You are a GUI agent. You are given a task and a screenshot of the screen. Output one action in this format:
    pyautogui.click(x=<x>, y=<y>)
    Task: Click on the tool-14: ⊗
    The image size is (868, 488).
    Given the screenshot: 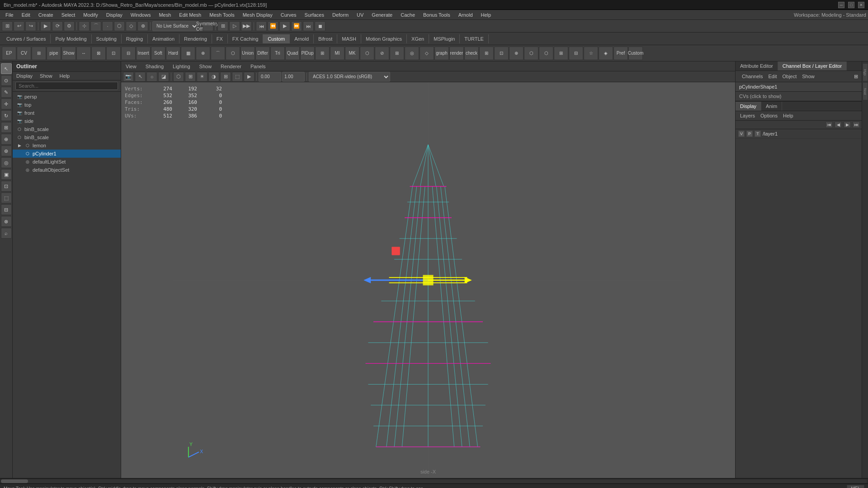 What is the action you would take?
    pyautogui.click(x=6, y=221)
    